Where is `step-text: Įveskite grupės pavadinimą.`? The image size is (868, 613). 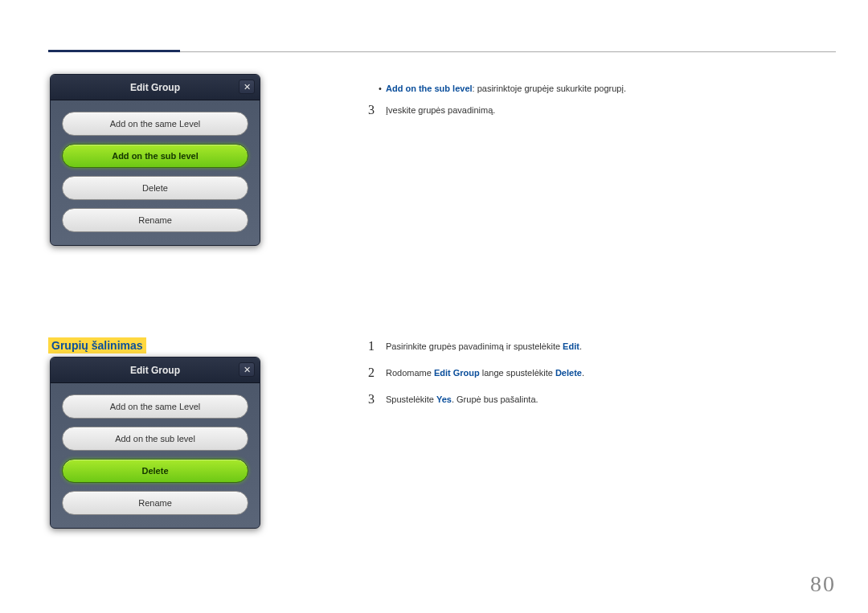
step-text: Įveskite grupės pavadinimą. is located at coordinates (440, 110).